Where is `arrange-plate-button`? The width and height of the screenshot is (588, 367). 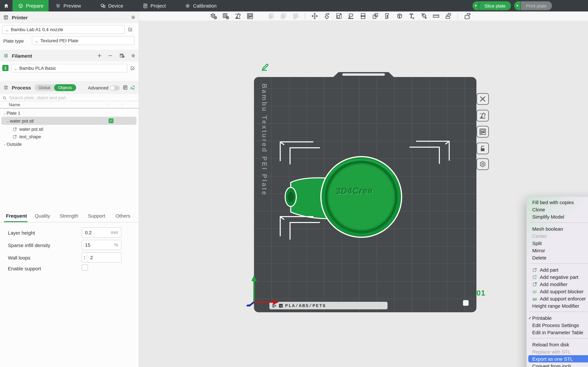
arrange-plate-button is located at coordinates (483, 132).